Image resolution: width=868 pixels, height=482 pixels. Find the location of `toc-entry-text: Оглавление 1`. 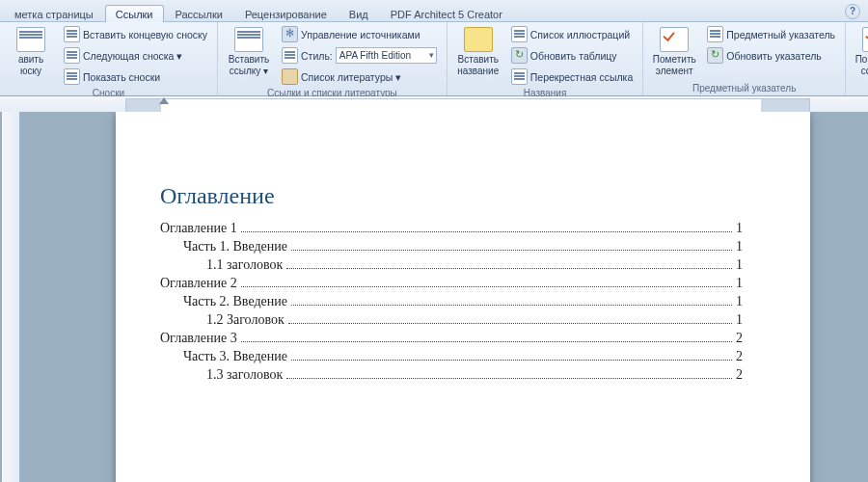

toc-entry-text: Оглавление 1 is located at coordinates (199, 228).